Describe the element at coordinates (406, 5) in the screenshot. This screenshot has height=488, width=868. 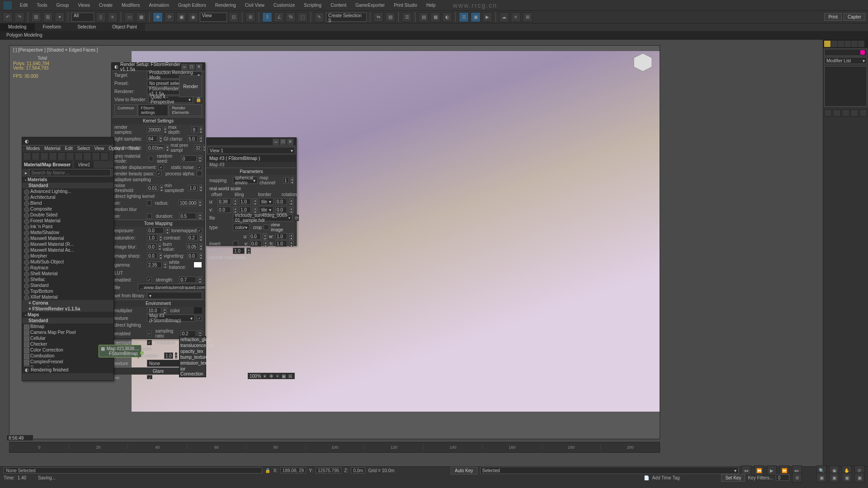
I see `menu-item: Print Studio` at that location.